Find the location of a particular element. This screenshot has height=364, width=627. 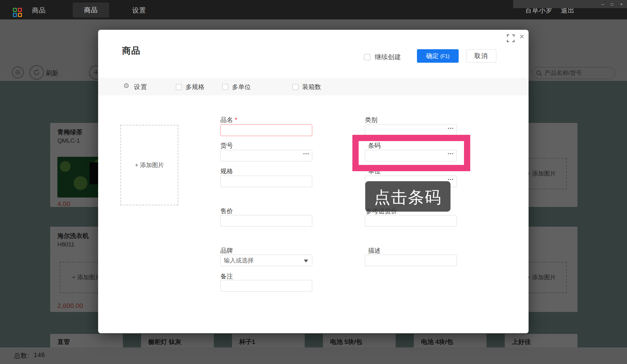

note-field is located at coordinates (266, 286).